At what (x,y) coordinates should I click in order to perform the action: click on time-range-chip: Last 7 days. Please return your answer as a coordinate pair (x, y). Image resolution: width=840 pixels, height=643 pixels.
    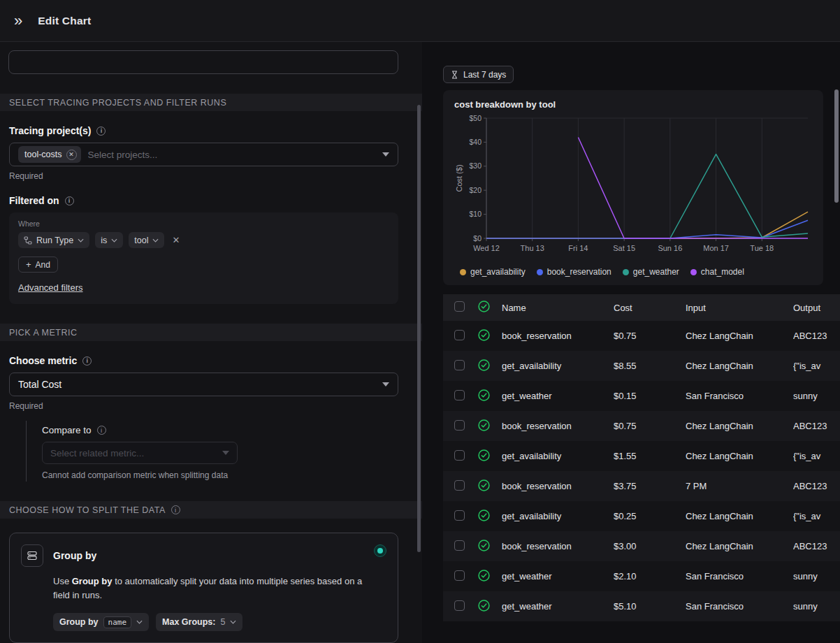
    Looking at the image, I should click on (478, 74).